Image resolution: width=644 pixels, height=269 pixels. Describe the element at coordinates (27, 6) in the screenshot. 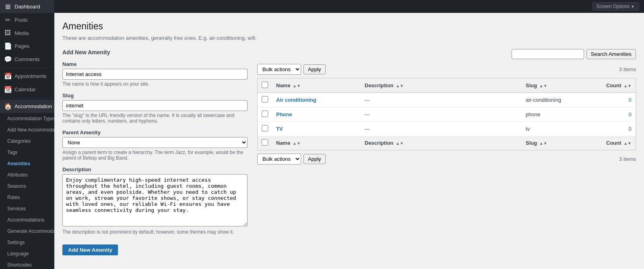

I see `sidebar-item-label: Dashboard` at that location.